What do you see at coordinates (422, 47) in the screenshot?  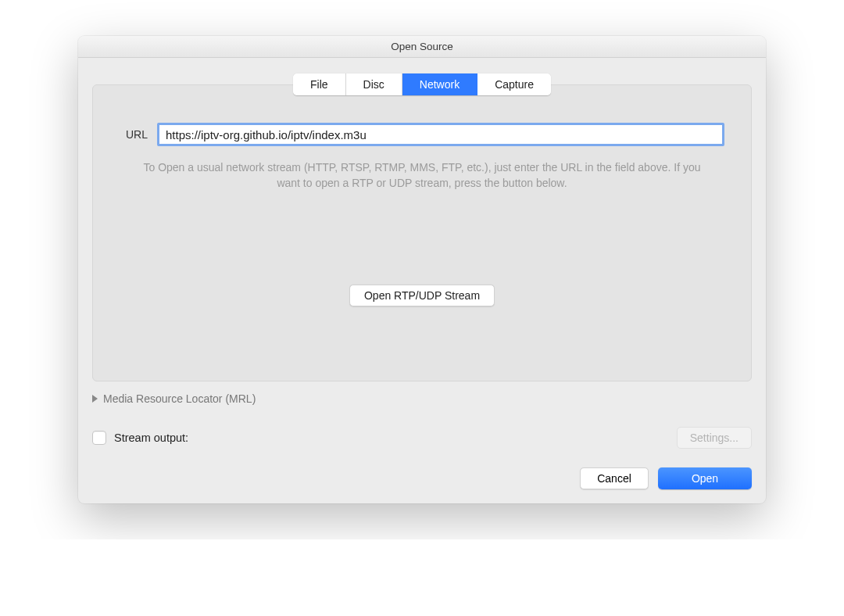 I see `titlebar: Open Source` at bounding box center [422, 47].